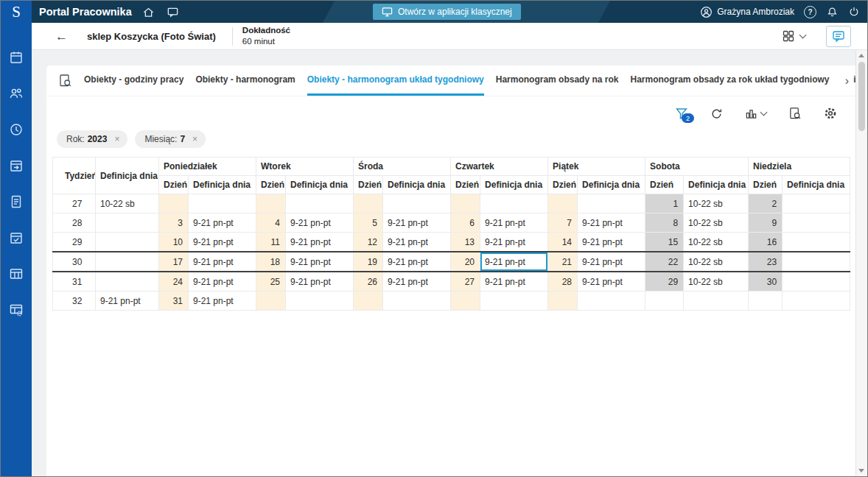 The height and width of the screenshot is (477, 868). I want to click on day-number-cell: 20, so click(466, 262).